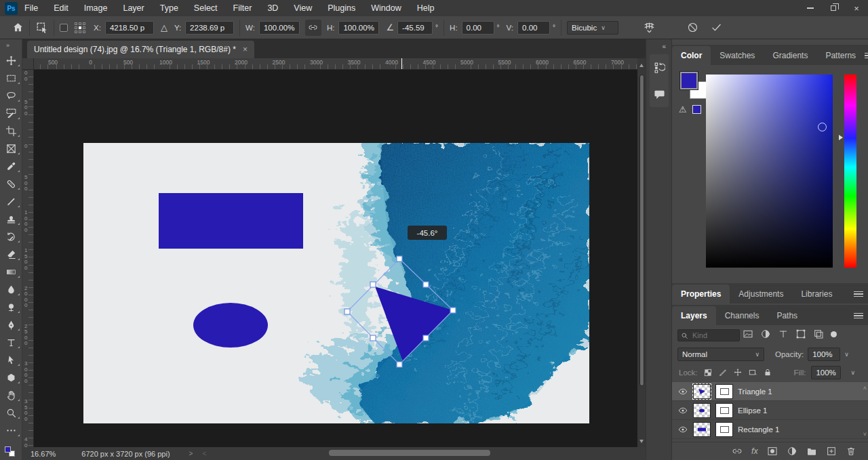 The height and width of the screenshot is (460, 868). Describe the element at coordinates (426, 8) in the screenshot. I see `menu-help: Help` at that location.